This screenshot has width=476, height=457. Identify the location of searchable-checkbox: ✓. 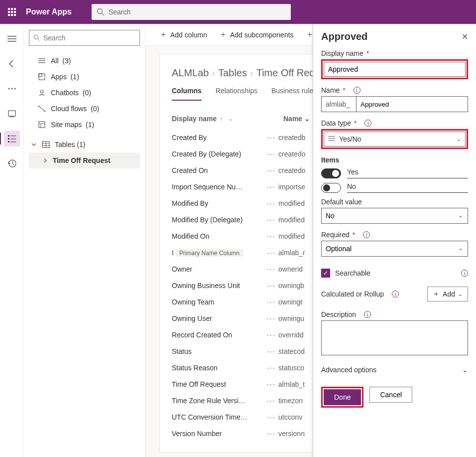
(326, 273).